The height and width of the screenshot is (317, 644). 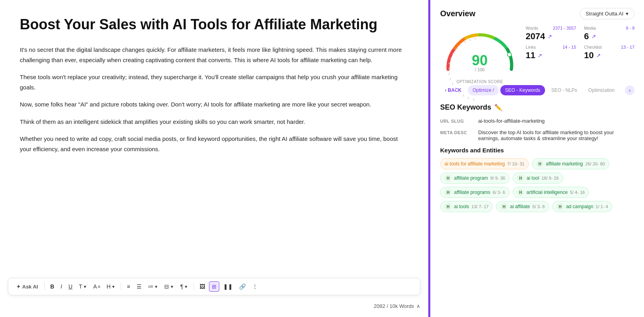 I want to click on keyword-stats: 7/ 10- 31, so click(x=516, y=164).